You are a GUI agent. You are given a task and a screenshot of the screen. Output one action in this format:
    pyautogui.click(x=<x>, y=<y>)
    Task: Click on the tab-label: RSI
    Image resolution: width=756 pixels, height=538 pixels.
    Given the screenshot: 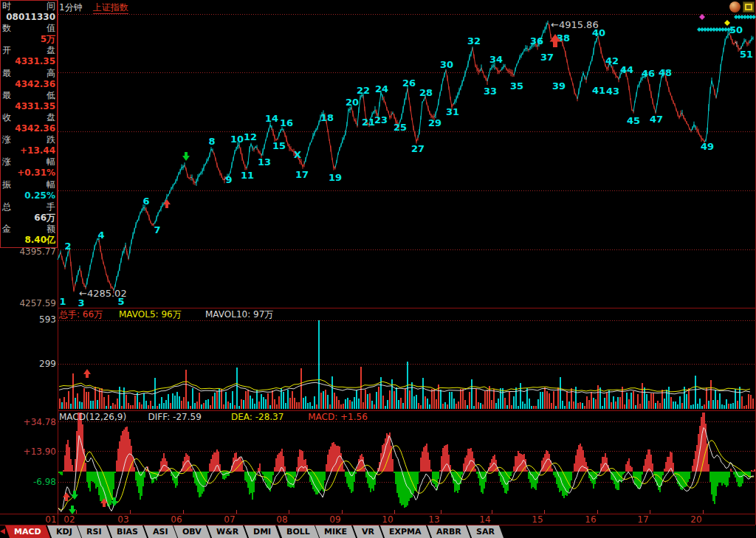 What is the action you would take?
    pyautogui.click(x=94, y=531)
    